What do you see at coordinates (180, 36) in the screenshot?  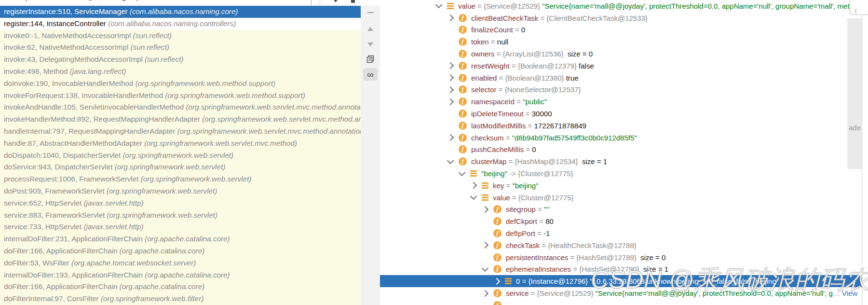 I see `stack-frame-row: invoke0:-1, NativeMethodAccessorImpl (su…` at bounding box center [180, 36].